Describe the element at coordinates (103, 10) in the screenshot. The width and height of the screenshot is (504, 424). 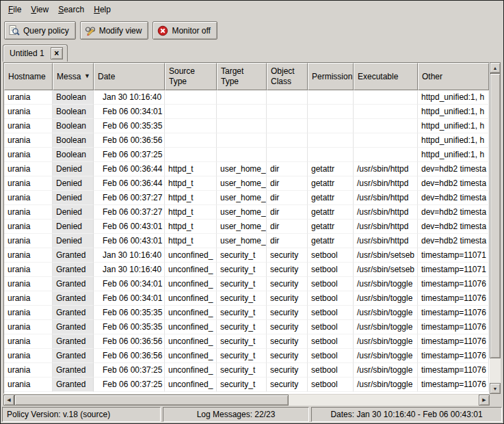
I see `menu-help: Help` at that location.